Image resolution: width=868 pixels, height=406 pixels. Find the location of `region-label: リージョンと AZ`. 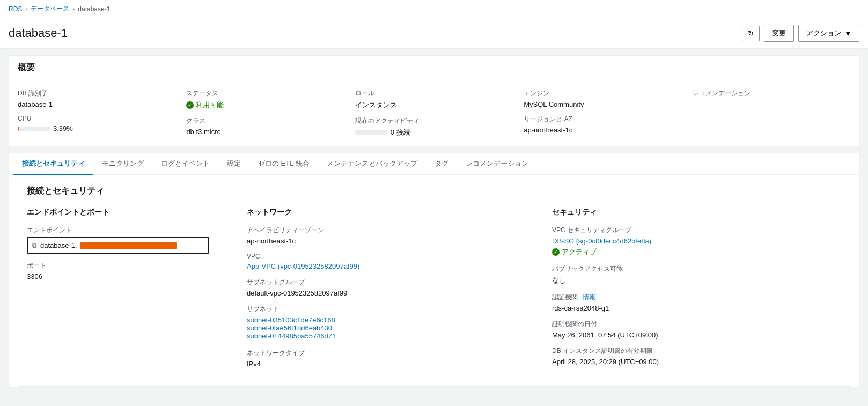

region-label: リージョンと AZ is located at coordinates (602, 119).